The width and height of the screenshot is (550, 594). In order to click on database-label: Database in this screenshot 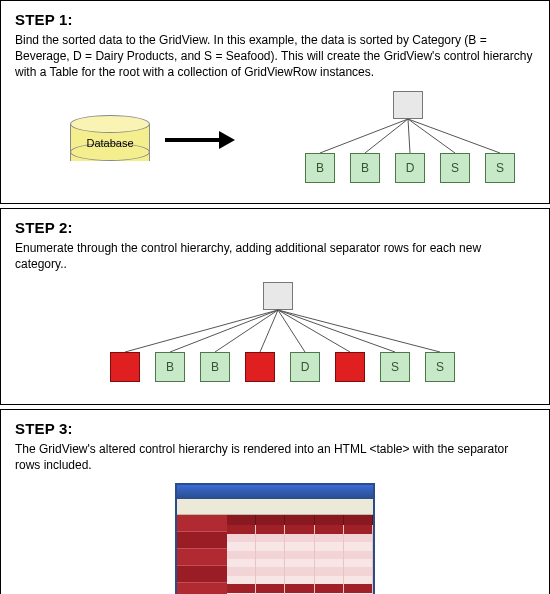, I will do `click(110, 143)`.